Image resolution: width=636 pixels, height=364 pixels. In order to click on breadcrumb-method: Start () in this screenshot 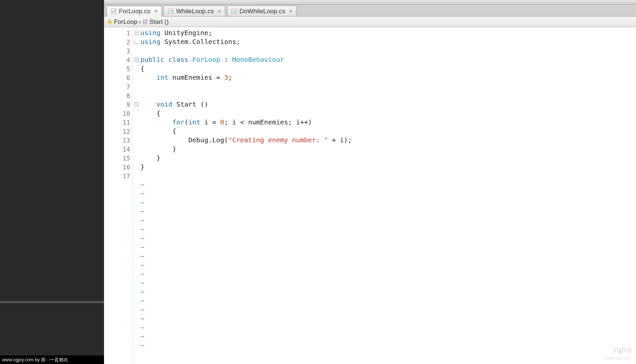, I will do `click(159, 22)`.